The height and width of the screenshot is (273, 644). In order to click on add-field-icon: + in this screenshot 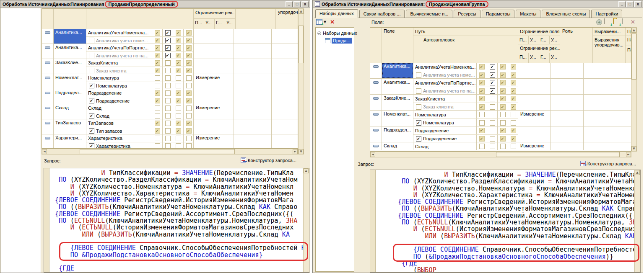, I will do `click(599, 22)`.